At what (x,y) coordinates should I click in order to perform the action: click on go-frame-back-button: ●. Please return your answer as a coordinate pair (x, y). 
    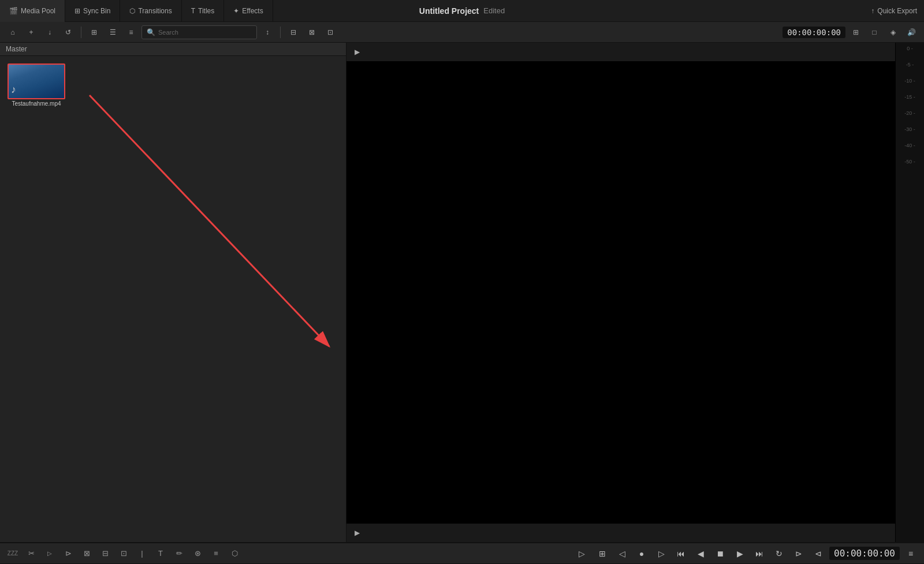
    Looking at the image, I should click on (642, 554).